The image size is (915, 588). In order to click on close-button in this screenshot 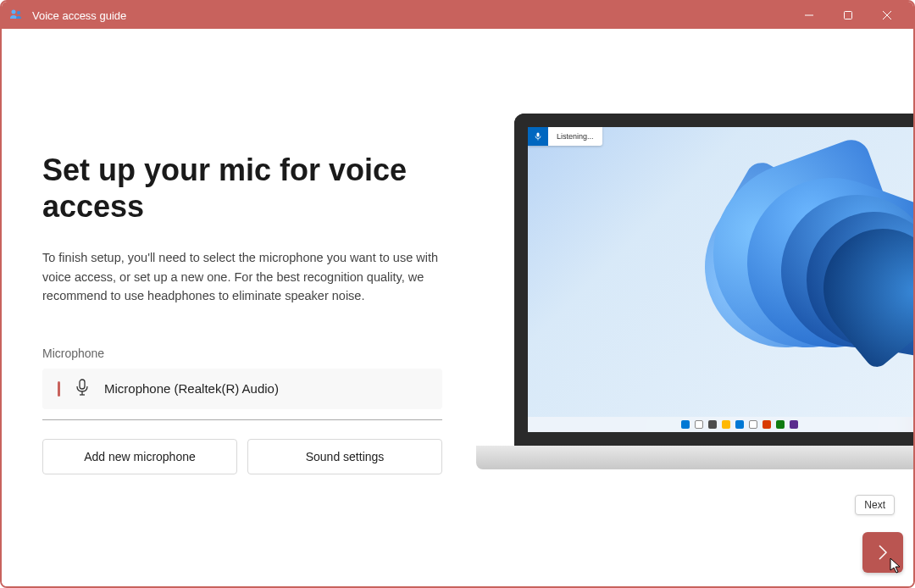, I will do `click(887, 15)`.